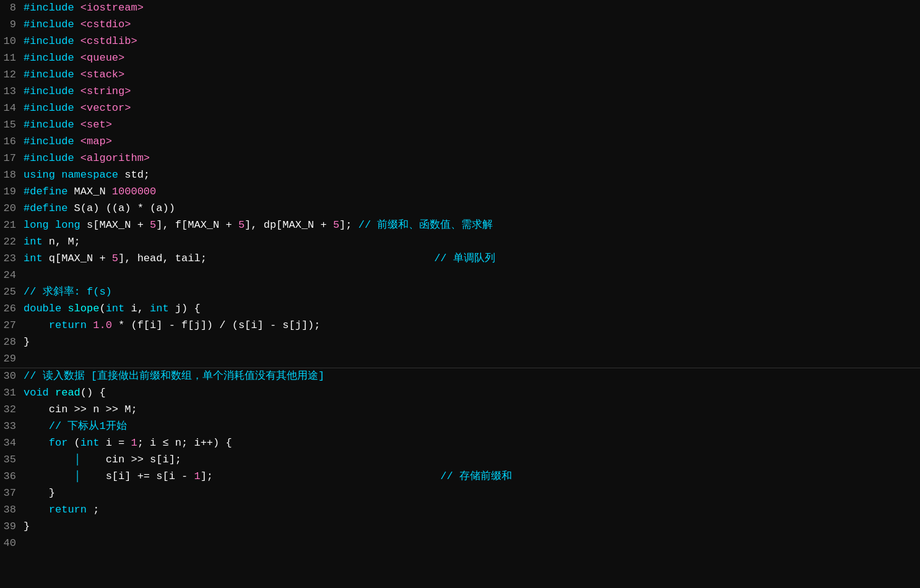 The image size is (920, 588). I want to click on code-line: 10#include <cstdlib>, so click(460, 42).